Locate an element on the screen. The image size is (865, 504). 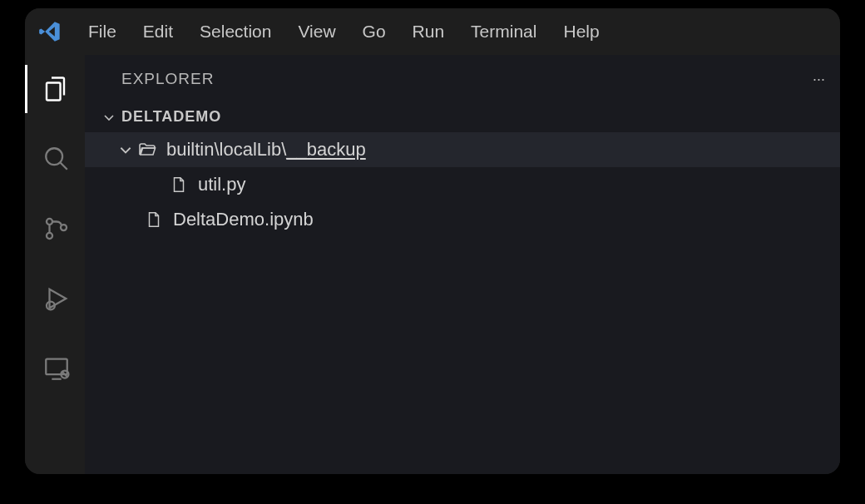
menu-edit: Edit is located at coordinates (158, 32).